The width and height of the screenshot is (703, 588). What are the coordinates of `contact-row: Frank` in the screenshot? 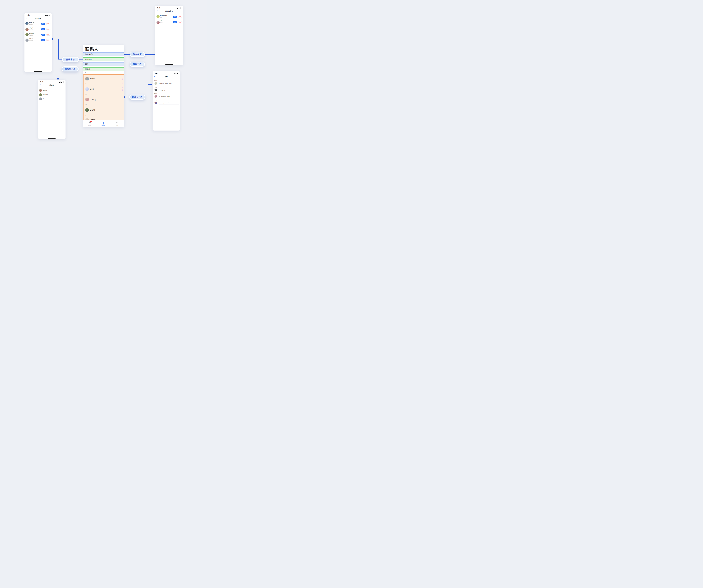 It's located at (102, 119).